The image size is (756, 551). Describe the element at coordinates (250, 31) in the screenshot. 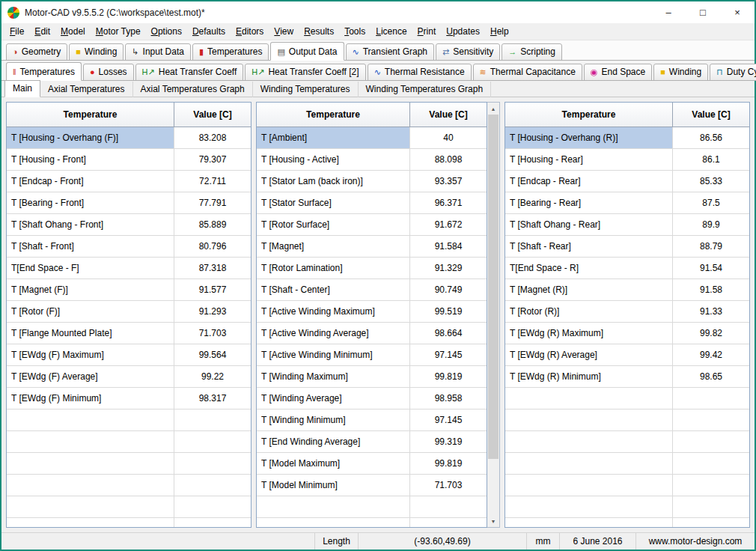

I see `menu-editors: Editors` at that location.